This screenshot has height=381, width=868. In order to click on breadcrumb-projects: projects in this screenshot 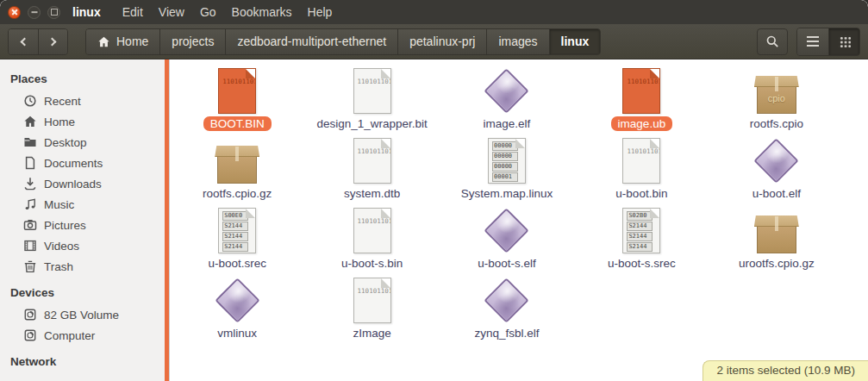, I will do `click(192, 41)`.